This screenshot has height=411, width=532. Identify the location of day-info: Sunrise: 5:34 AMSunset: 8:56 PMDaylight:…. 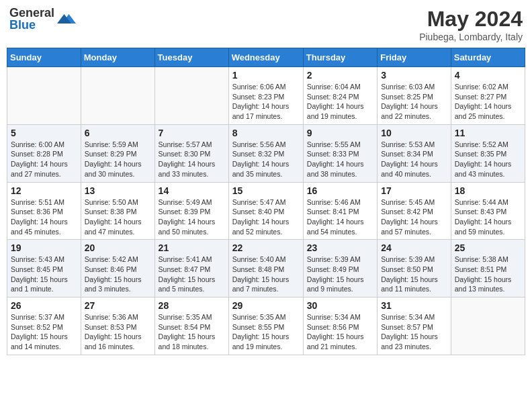
(340, 332).